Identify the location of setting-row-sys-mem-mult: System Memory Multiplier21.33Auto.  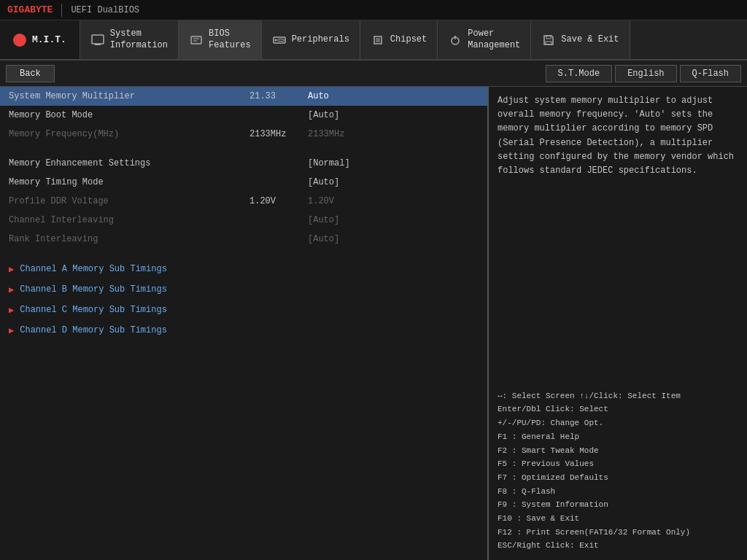
(244, 96).